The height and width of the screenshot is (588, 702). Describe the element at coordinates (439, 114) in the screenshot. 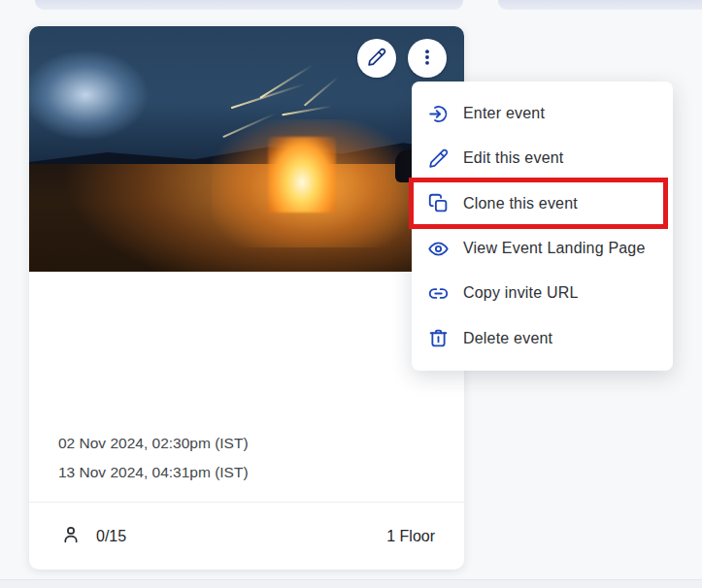

I see `enter-icon` at that location.